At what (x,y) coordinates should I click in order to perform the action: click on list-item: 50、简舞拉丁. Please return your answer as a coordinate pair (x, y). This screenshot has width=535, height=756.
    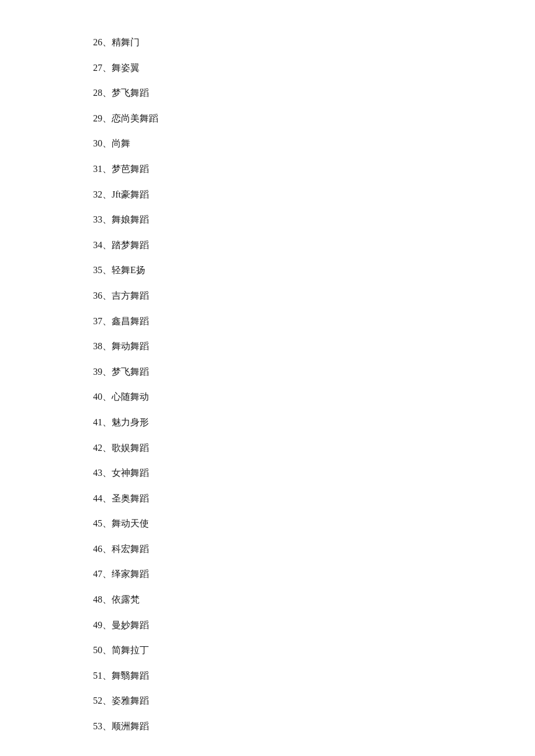
    Looking at the image, I should click on (314, 650).